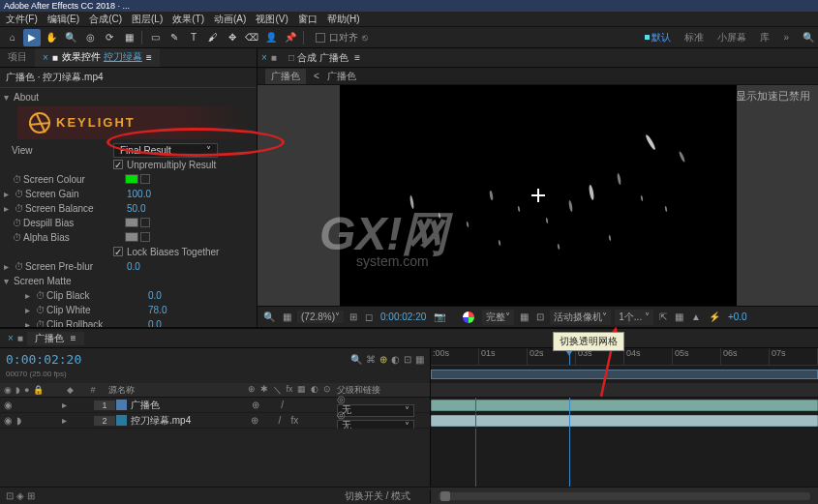  I want to click on roi-icon: ◻, so click(369, 317).